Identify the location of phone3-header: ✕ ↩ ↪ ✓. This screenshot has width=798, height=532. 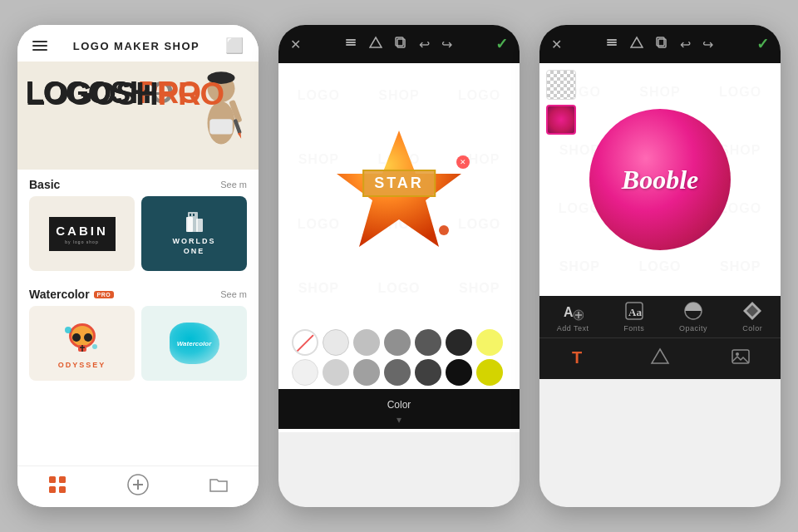
(660, 44).